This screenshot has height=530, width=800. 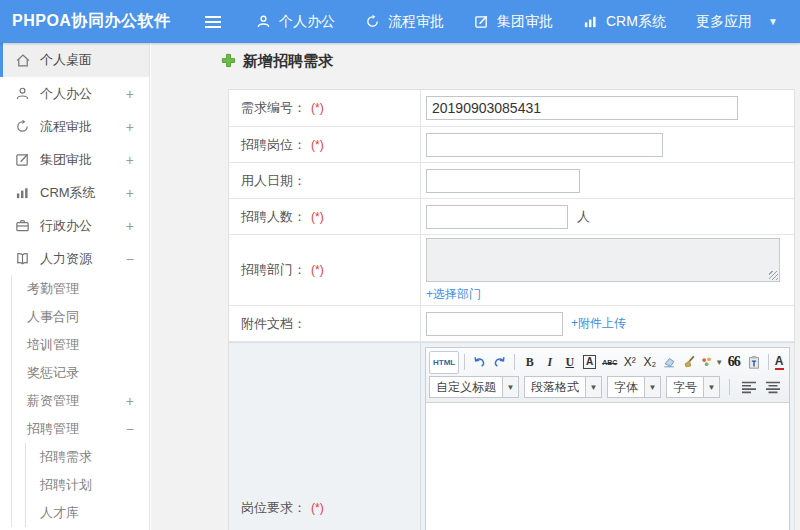 I want to click on font-style-button: A, so click(x=590, y=362).